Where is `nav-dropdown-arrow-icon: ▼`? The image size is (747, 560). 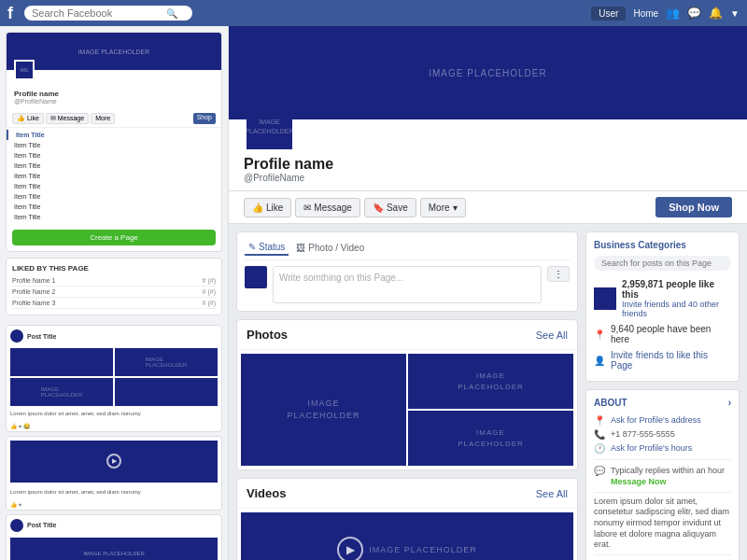
nav-dropdown-arrow-icon: ▼ is located at coordinates (735, 13).